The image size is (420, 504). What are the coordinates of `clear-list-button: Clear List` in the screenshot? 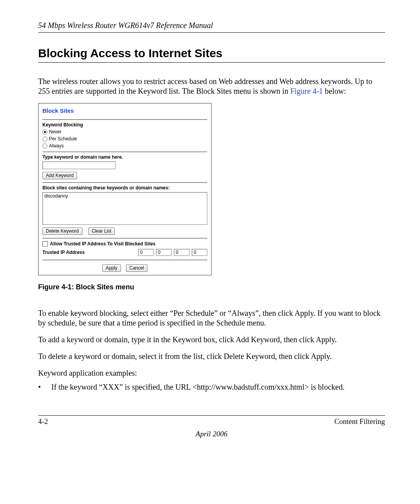 It's located at (102, 231).